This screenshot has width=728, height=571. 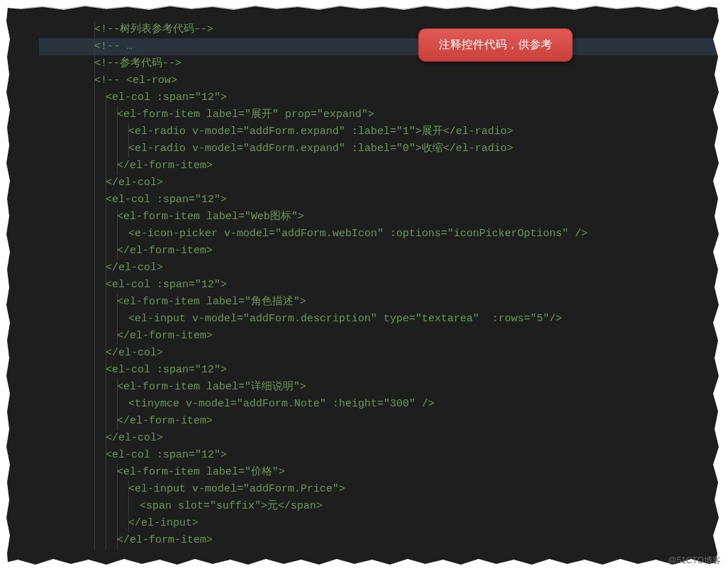 What do you see at coordinates (380, 115) in the screenshot?
I see `code-line: <el-form-item label="展开" prop="expand">` at bounding box center [380, 115].